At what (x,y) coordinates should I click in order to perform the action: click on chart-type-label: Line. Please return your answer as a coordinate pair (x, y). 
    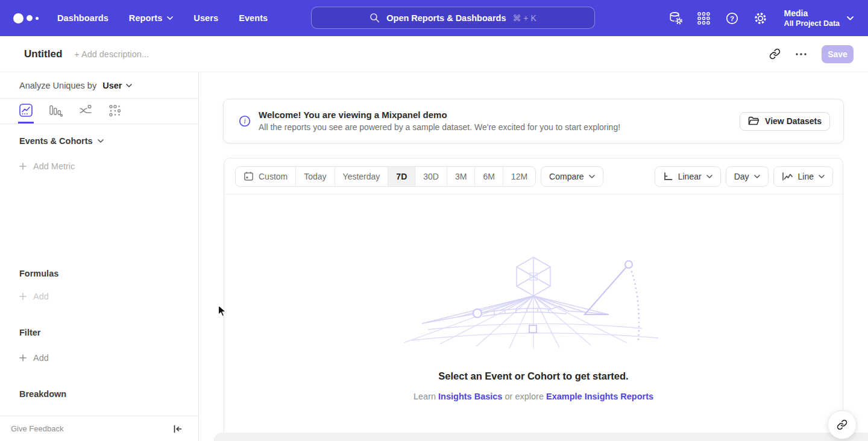
    Looking at the image, I should click on (806, 177).